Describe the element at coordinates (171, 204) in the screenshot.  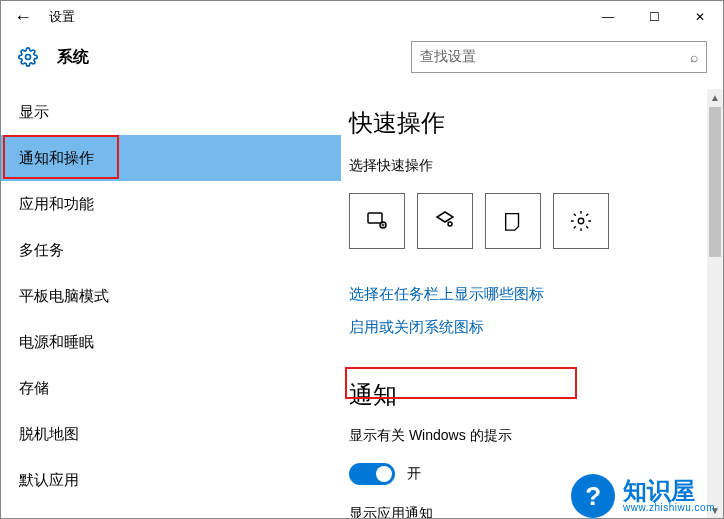
I see `sidebar-item-apps: 应用和功能` at that location.